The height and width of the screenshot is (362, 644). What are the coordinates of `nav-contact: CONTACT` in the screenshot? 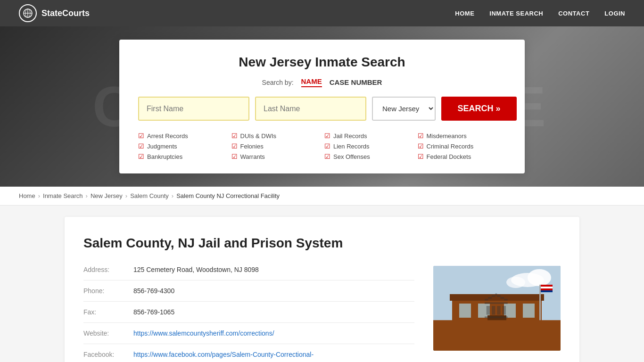 It's located at (574, 13).